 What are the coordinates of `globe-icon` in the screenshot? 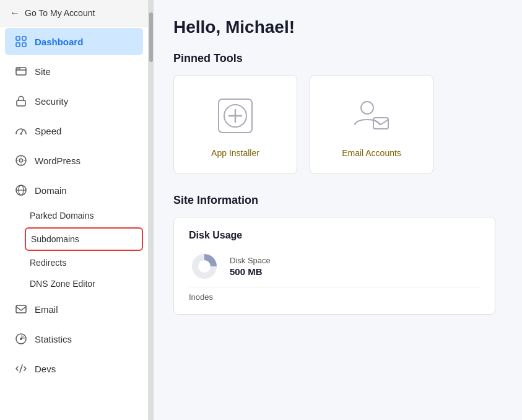 It's located at (21, 190).